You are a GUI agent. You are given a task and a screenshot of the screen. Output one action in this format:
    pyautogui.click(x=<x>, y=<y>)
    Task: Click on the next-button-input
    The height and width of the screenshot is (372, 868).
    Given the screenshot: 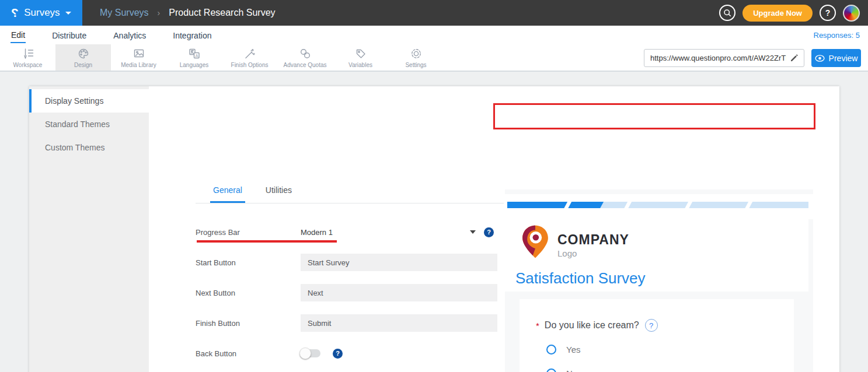 What is the action you would take?
    pyautogui.click(x=399, y=293)
    